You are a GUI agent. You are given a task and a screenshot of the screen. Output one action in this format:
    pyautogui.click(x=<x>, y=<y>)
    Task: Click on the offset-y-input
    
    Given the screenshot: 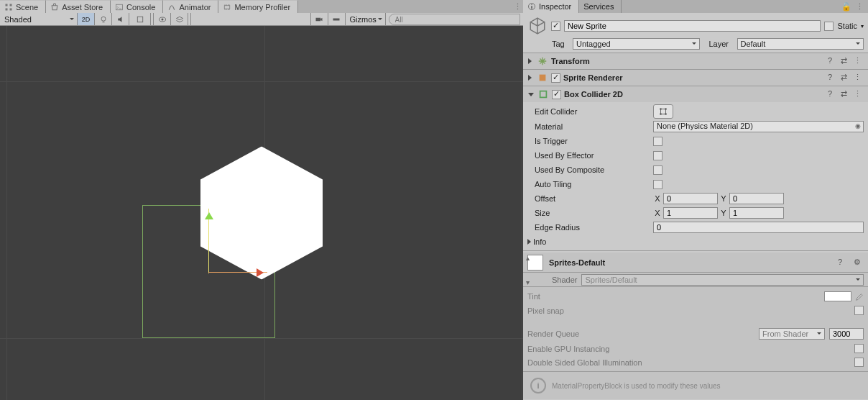 What is the action you would take?
    pyautogui.click(x=757, y=199)
    